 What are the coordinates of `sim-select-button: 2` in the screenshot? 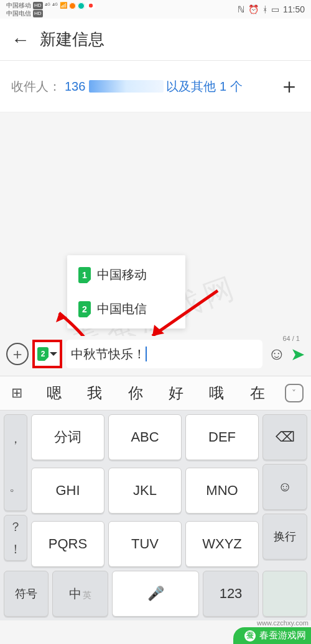 It's located at (47, 354).